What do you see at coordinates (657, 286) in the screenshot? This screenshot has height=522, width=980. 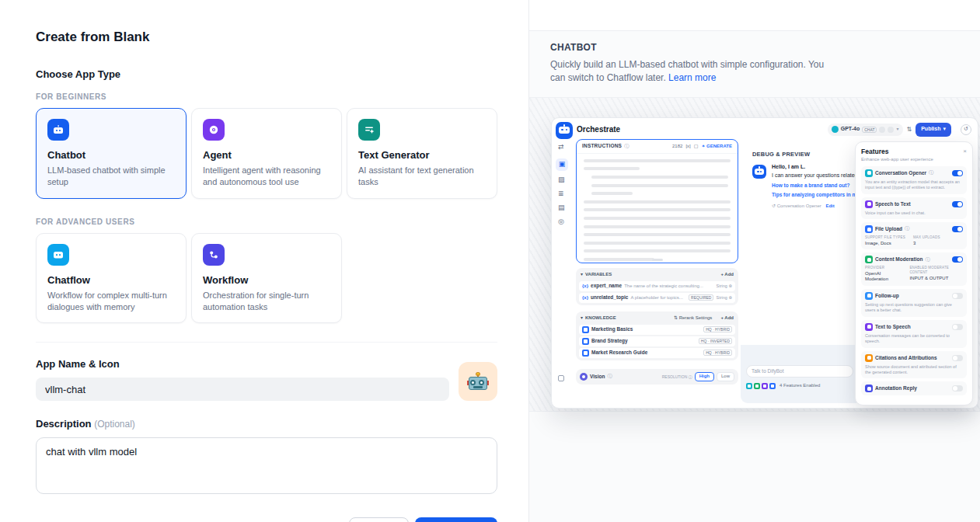 I see `variable-row: {x} expert_name The name of the strategi…` at bounding box center [657, 286].